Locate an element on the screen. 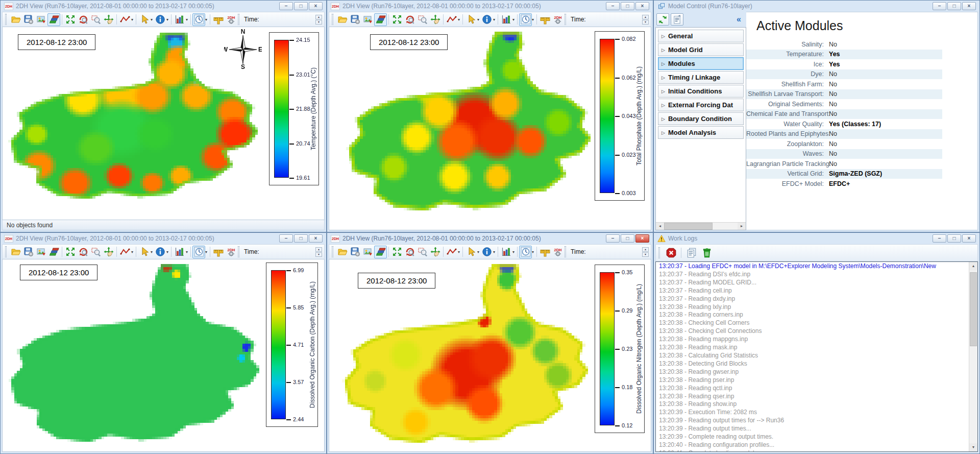 This screenshot has width=980, height=454. scroll-right-icon: ▸ is located at coordinates (742, 226).